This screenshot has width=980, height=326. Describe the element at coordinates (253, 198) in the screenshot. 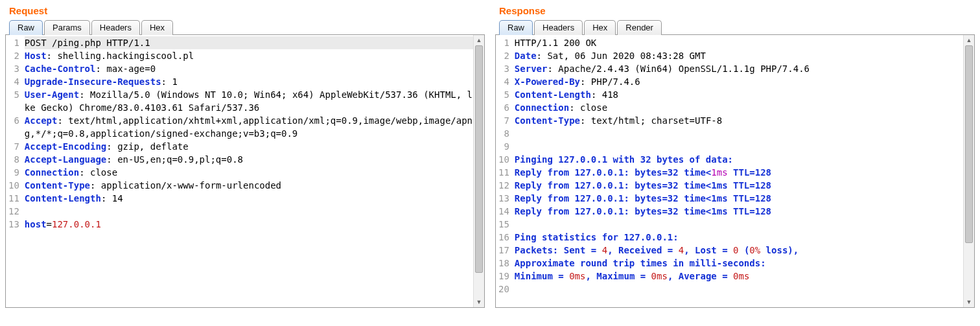

I see `code-line: Content-Length: 14` at that location.